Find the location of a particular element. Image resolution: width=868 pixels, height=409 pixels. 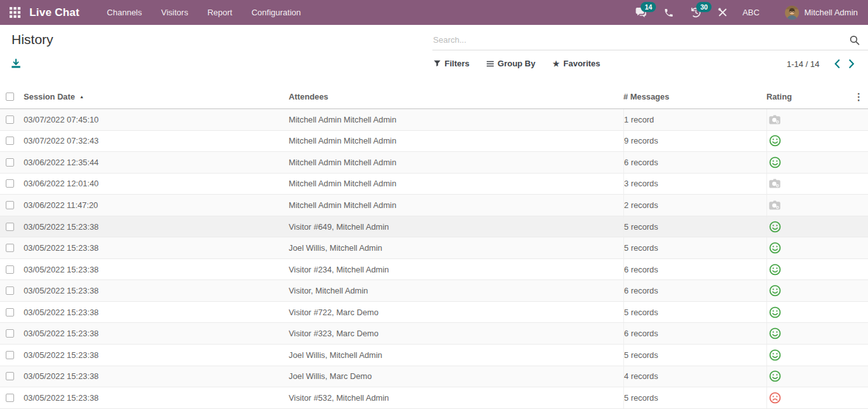

messages-count-cell: 1 record is located at coordinates (695, 120).